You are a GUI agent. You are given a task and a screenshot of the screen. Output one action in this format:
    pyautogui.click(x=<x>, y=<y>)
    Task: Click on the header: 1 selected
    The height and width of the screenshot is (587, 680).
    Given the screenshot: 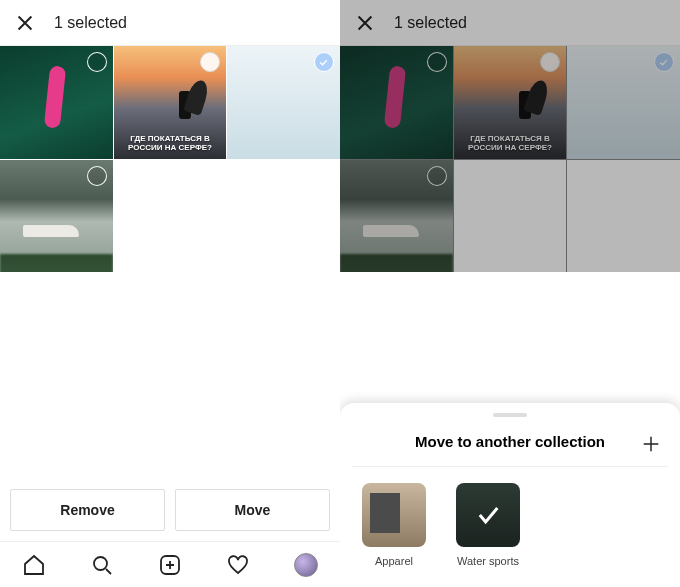 What is the action you would take?
    pyautogui.click(x=170, y=23)
    